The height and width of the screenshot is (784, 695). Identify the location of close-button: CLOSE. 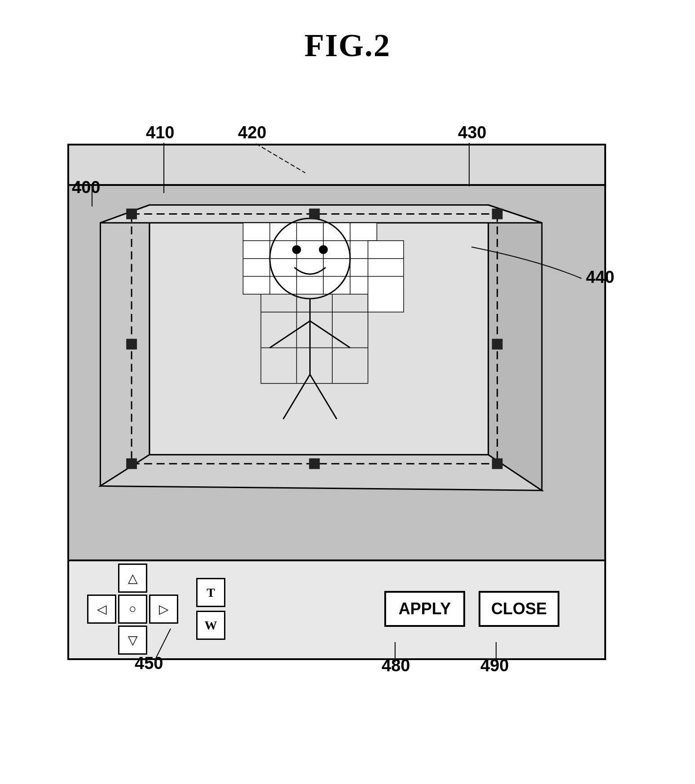
(519, 609).